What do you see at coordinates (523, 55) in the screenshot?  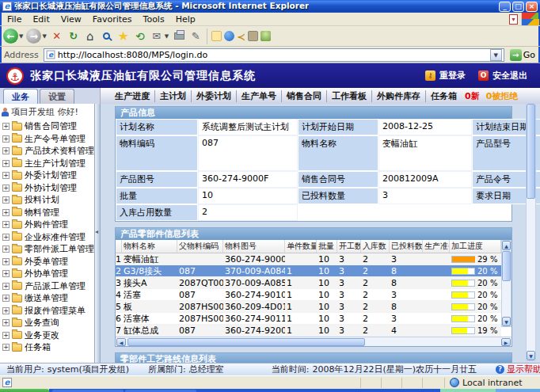 I see `go-button: → Go` at bounding box center [523, 55].